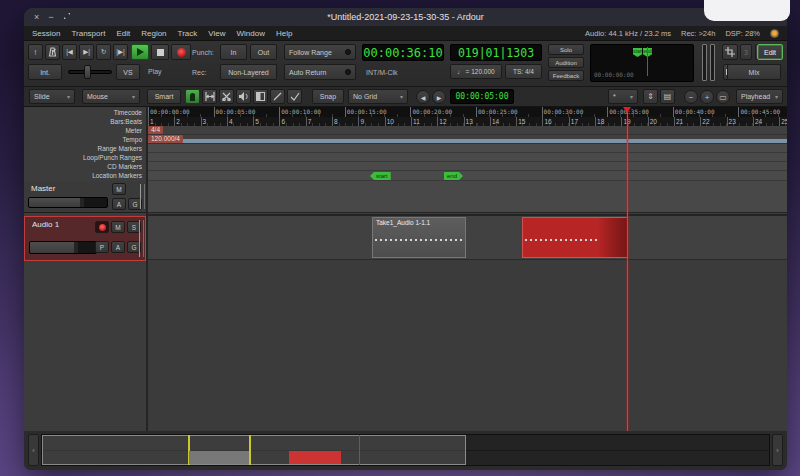  I want to click on audio-region-recording, so click(575, 238).